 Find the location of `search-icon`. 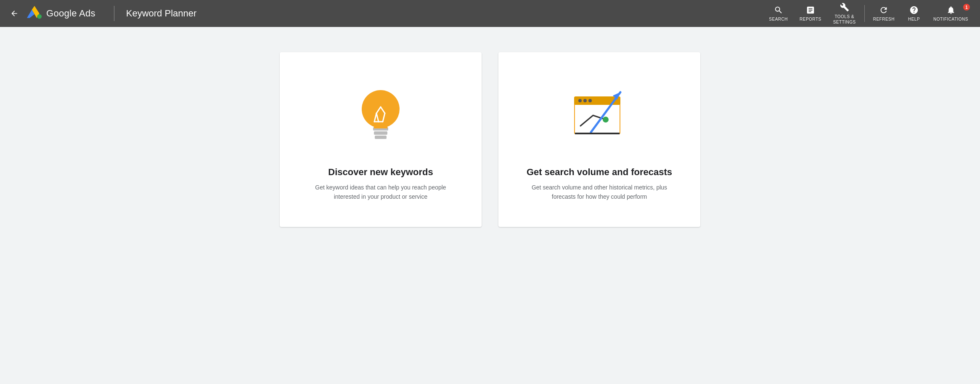

search-icon is located at coordinates (779, 11).